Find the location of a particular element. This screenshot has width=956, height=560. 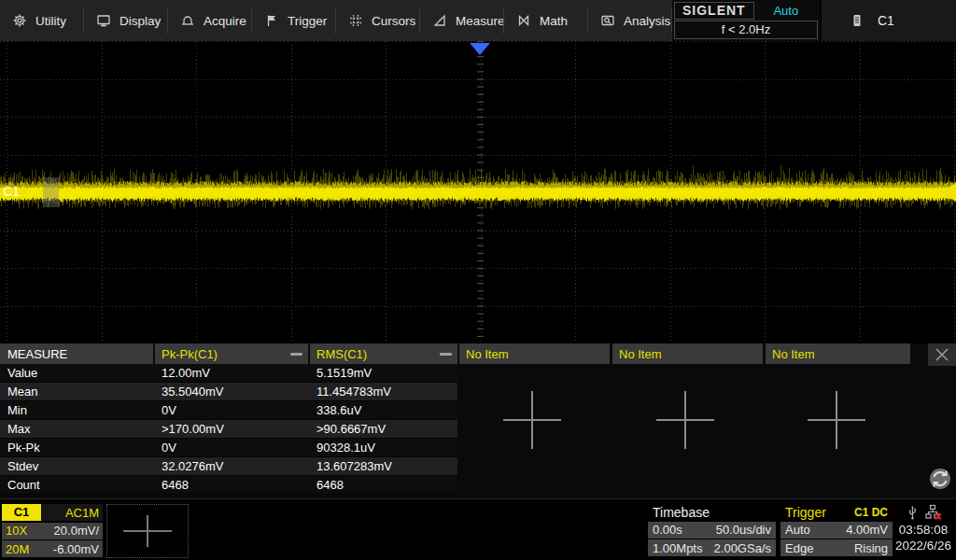

status-clock-panel: 03:58:08 2022/6/26 is located at coordinates (923, 530).